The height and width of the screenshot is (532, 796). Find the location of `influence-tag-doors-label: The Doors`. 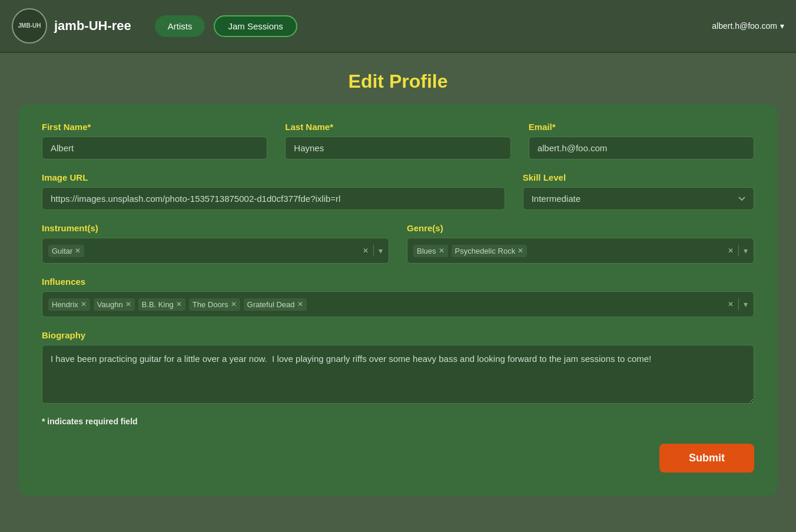

influence-tag-doors-label: The Doors is located at coordinates (211, 305).